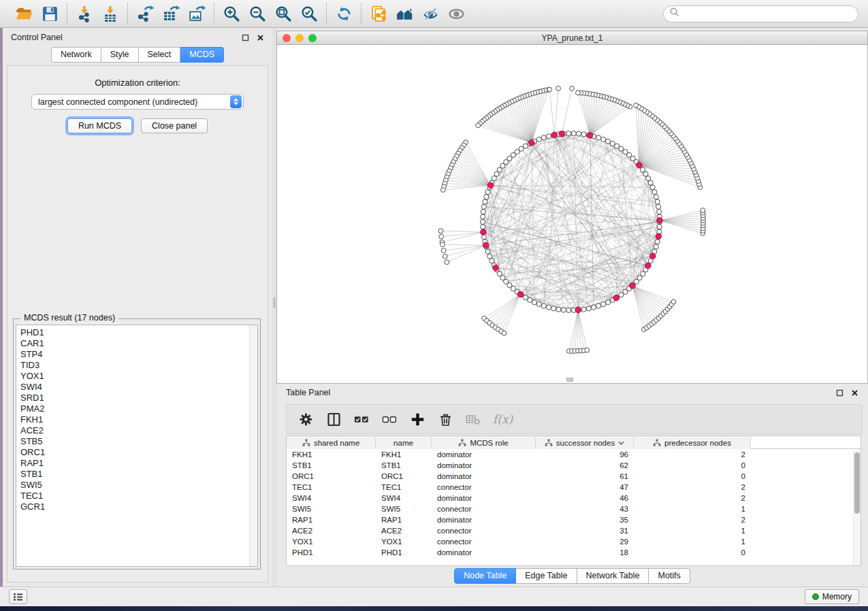 Image resolution: width=868 pixels, height=611 pixels. What do you see at coordinates (253, 446) in the screenshot?
I see `result-list-scrollbar` at bounding box center [253, 446].